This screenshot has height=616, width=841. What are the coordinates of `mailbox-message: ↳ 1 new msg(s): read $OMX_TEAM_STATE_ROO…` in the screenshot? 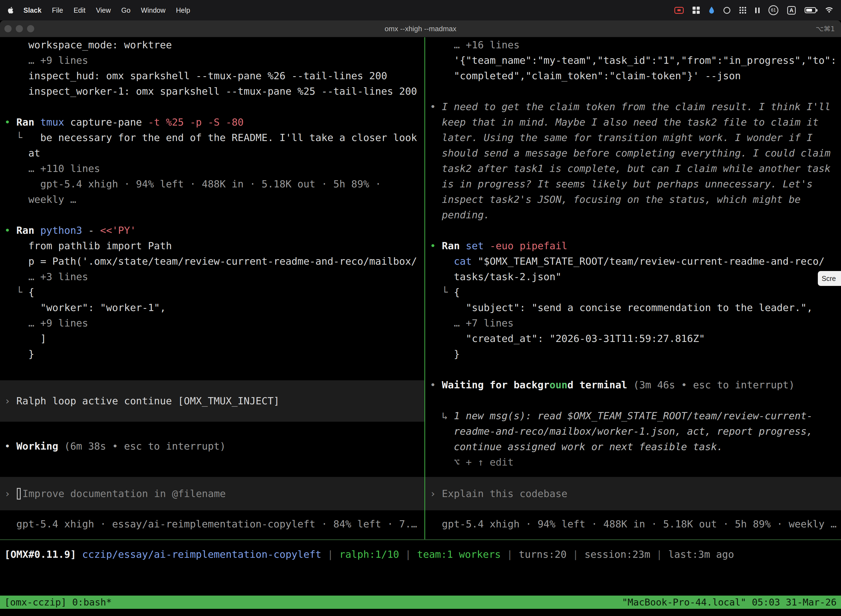 It's located at (633, 416).